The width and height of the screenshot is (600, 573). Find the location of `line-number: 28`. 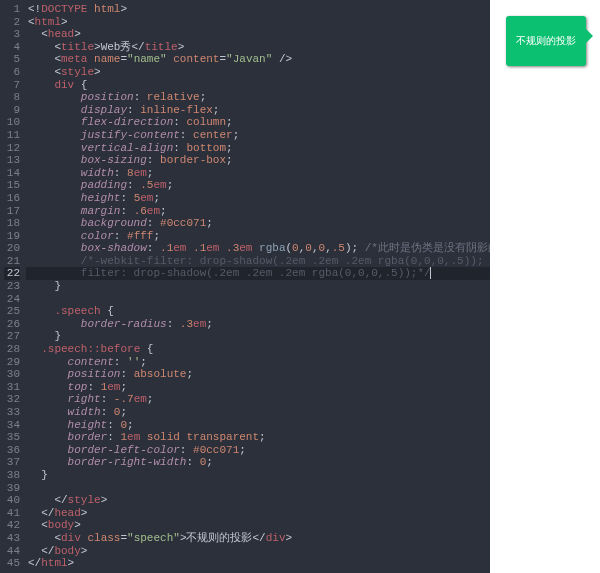

line-number: 28 is located at coordinates (12, 350).